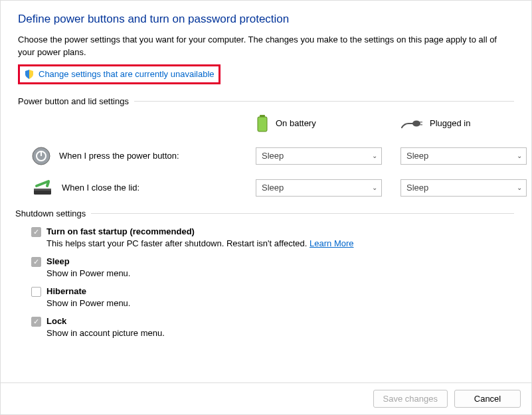 The height and width of the screenshot is (415, 532). Describe the element at coordinates (50, 214) in the screenshot. I see `shutdown-section-label: Shutdown settings` at that location.